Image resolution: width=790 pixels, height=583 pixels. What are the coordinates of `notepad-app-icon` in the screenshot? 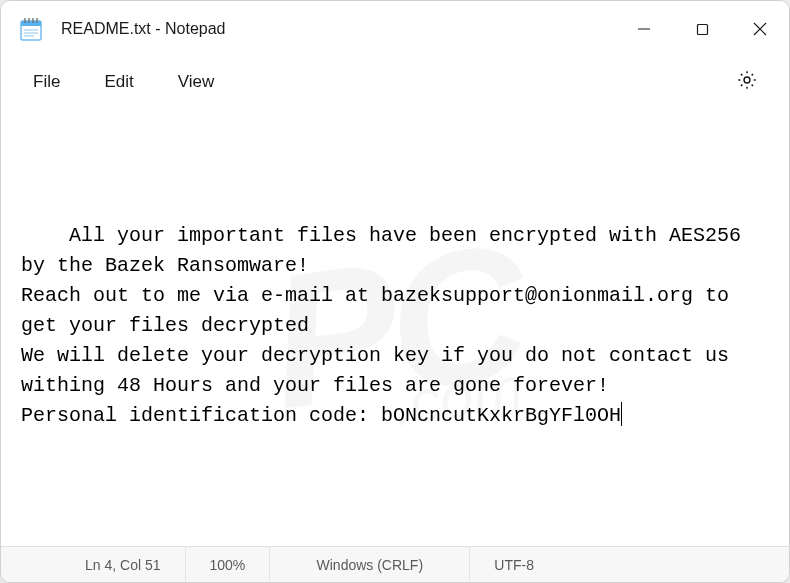 It's located at (31, 29).